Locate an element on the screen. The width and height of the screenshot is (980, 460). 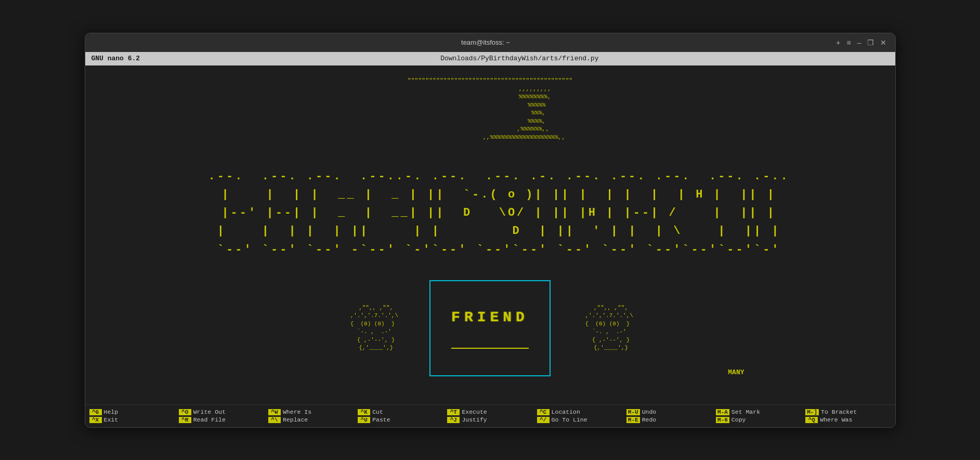
shortcut-key-execute: ^T is located at coordinates (453, 412).